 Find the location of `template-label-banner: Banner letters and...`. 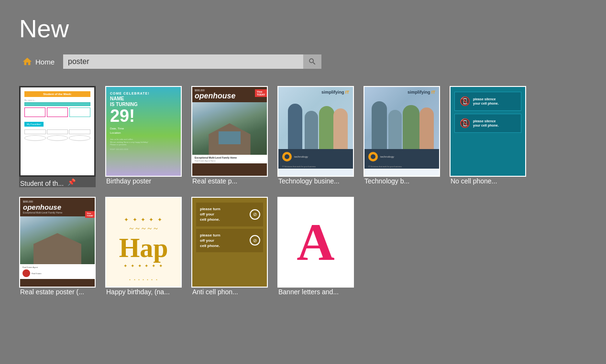

template-label-banner: Banner letters and... is located at coordinates (309, 292).